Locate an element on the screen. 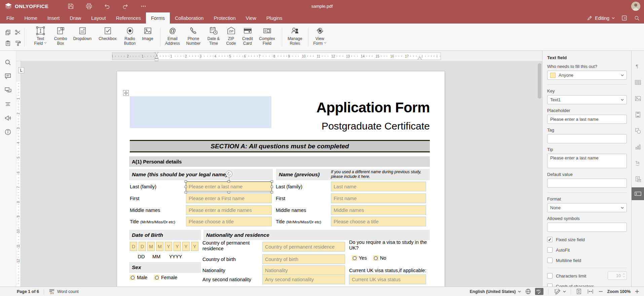  vruler: 123456789101112 is located at coordinates (18, 174).